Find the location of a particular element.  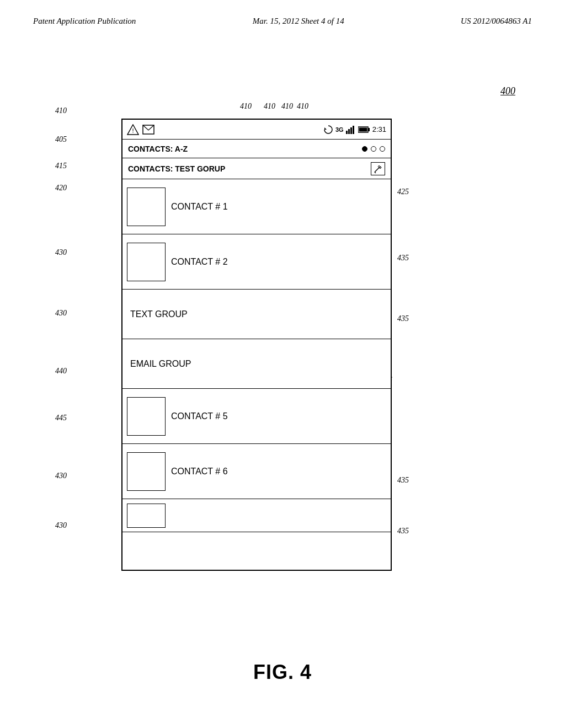

text-group-row: TEXT GROUP is located at coordinates (257, 314).